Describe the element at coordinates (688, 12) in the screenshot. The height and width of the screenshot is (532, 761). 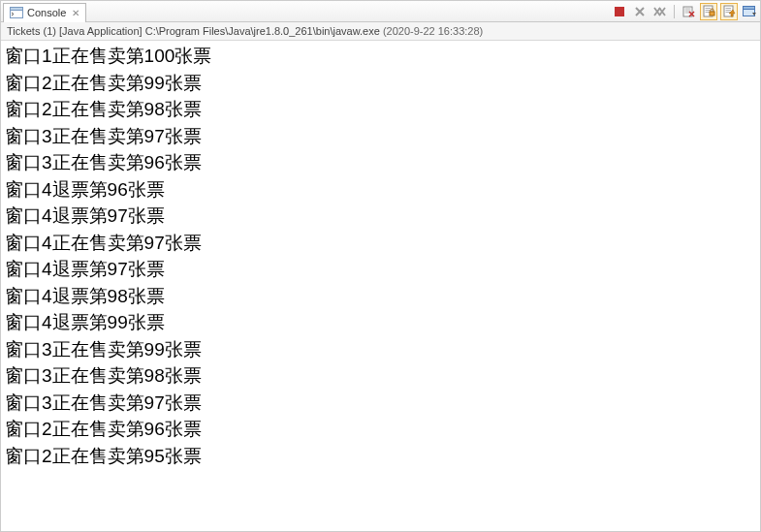
I see `clear-console-button` at that location.